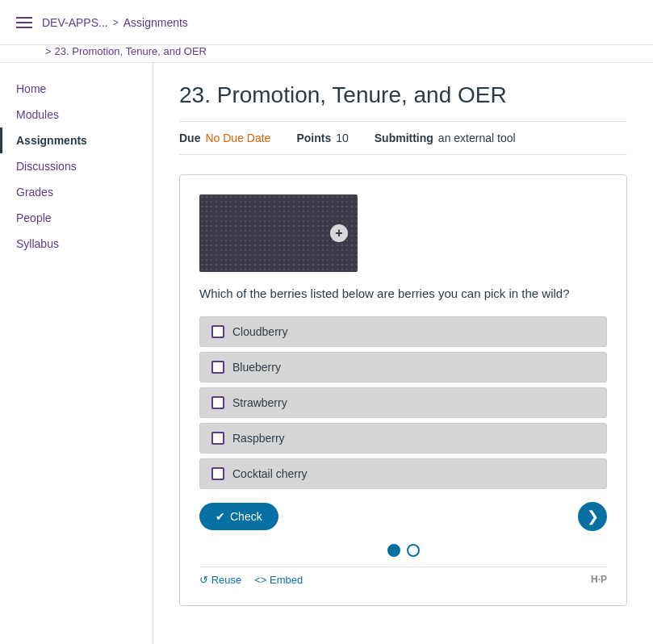 Image resolution: width=653 pixels, height=644 pixels. Describe the element at coordinates (404, 516) in the screenshot. I see `h5p-actions: ✔ Check ❯` at that location.